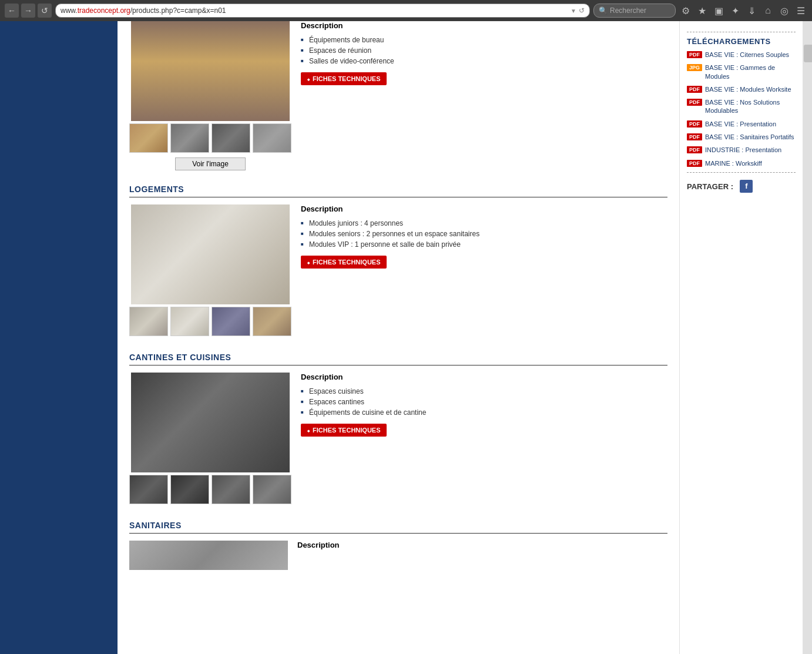 Image resolution: width=812 pixels, height=654 pixels. Describe the element at coordinates (484, 402) in the screenshot. I see `cantines-item-2: Espaces cantines` at that location.